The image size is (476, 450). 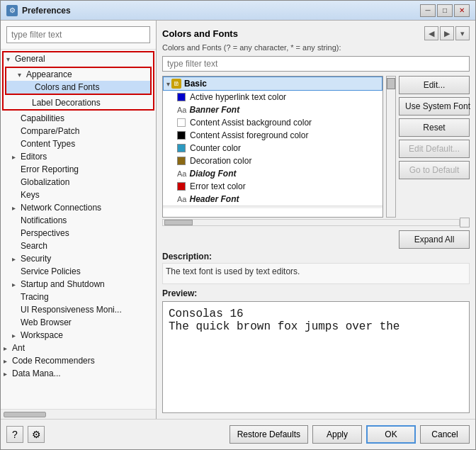 I want to click on list-item: Aa Dialog Font, so click(x=273, y=174).